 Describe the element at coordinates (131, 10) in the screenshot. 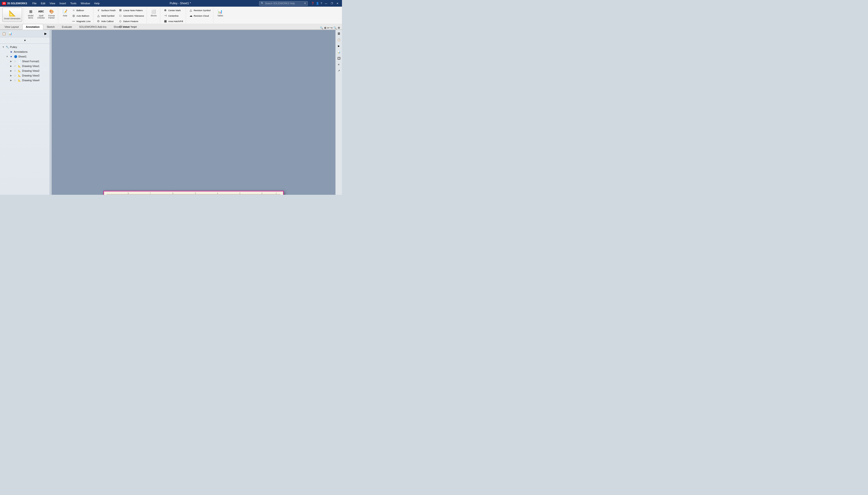

I see `linear-note-pattern-button: ⊞ Linear Note Pattern` at that location.